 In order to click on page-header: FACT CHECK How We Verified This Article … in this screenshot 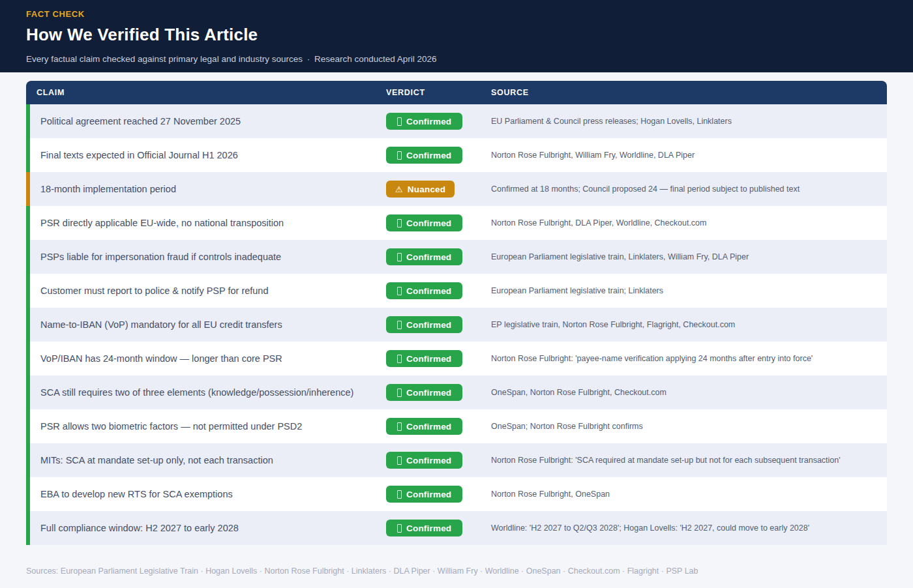, I will do `click(456, 37)`.